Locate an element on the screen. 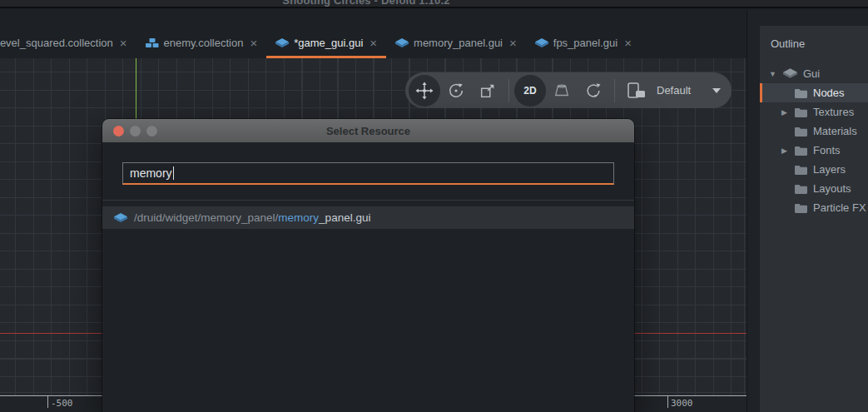 This screenshot has width=868, height=412. search-input-value: memory is located at coordinates (151, 173).